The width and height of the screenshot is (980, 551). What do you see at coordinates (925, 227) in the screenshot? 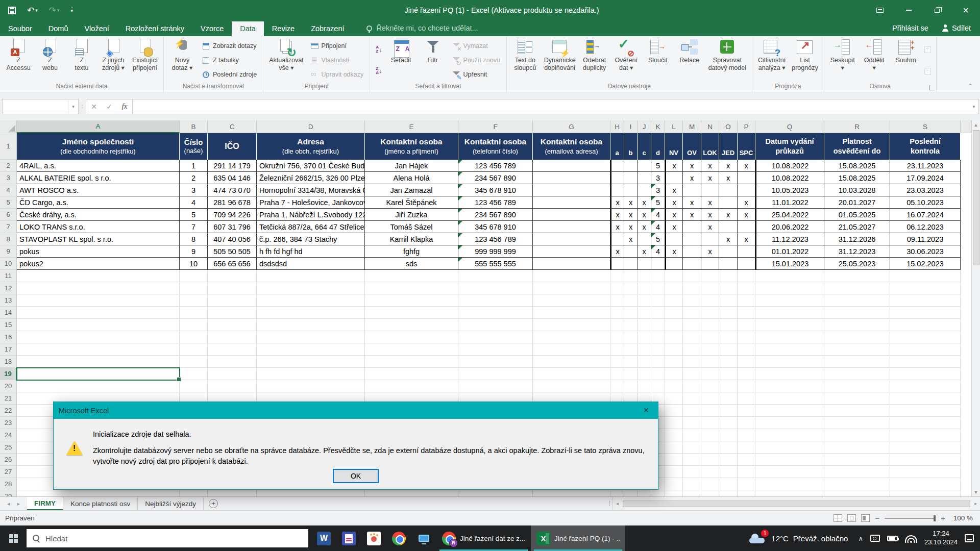
I see `cell: 06.12.2023` at bounding box center [925, 227].